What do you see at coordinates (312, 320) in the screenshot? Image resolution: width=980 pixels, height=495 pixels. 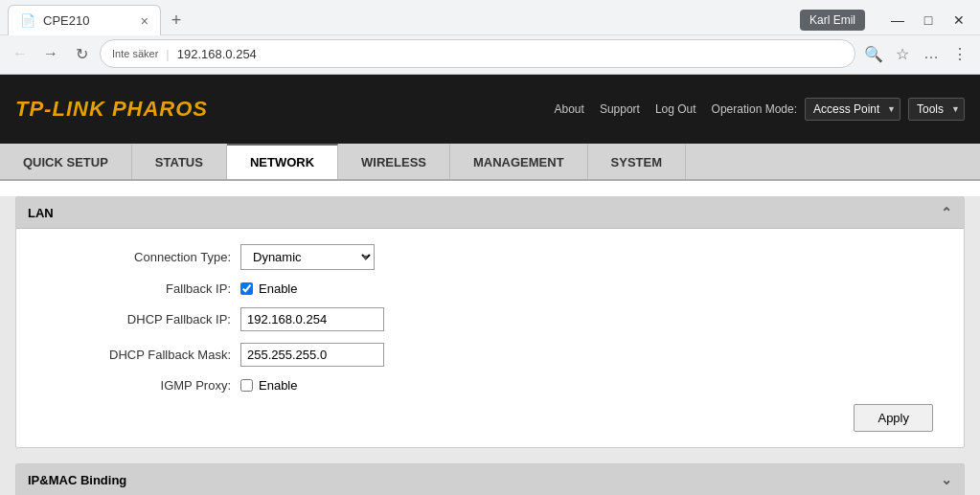 I see `dhcp-fallback-ip-control` at bounding box center [312, 320].